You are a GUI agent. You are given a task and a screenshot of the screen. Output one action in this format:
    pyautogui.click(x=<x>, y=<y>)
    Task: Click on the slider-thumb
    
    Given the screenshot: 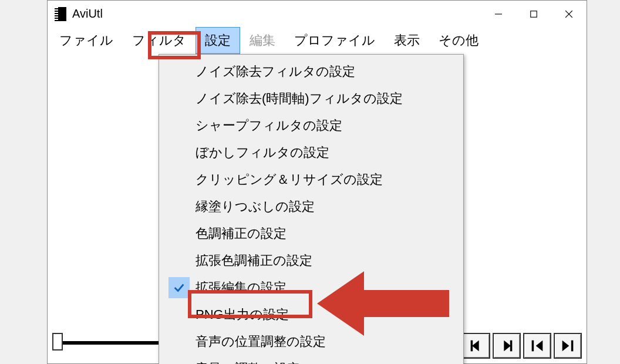 What is the action you would take?
    pyautogui.click(x=58, y=342)
    